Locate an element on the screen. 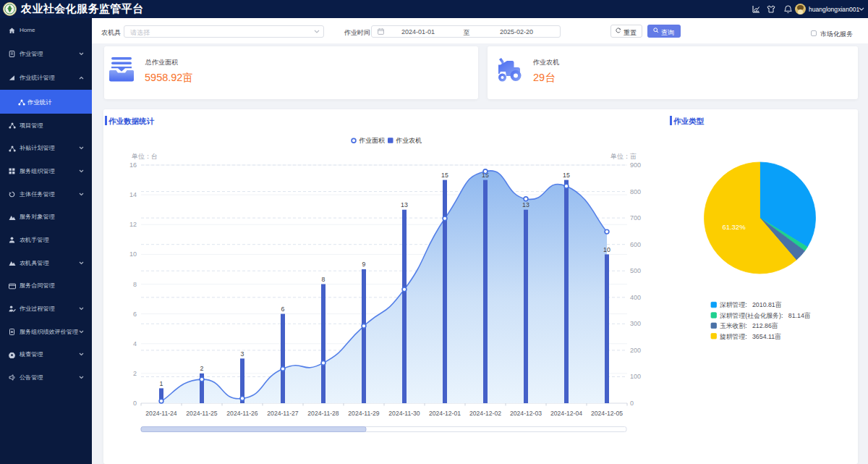  svg-text: 2024-11-24 is located at coordinates (161, 413).